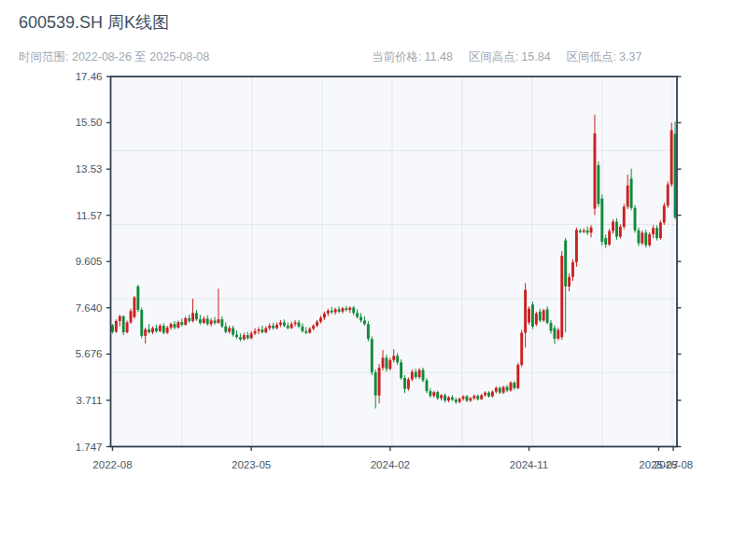 This screenshot has height=560, width=747. Describe the element at coordinates (90, 77) in the screenshot. I see `y-tick-label: 17.46` at that location.